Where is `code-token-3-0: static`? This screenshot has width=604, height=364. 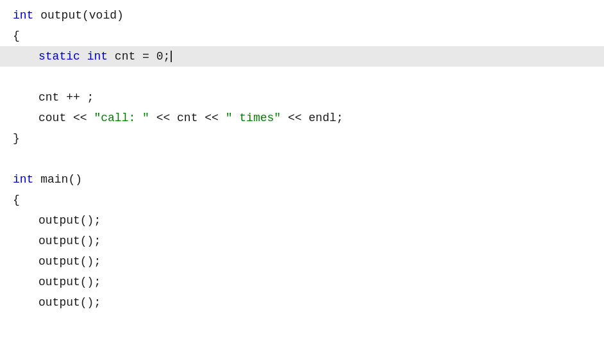
code-token-3-0: static is located at coordinates (59, 56).